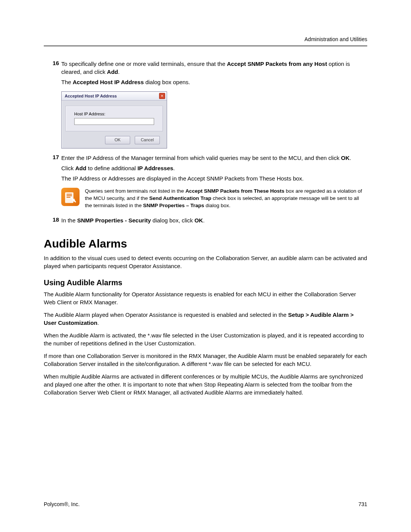  Describe the element at coordinates (114, 119) in the screenshot. I see `dialog-content: Host IP Address:` at that location.